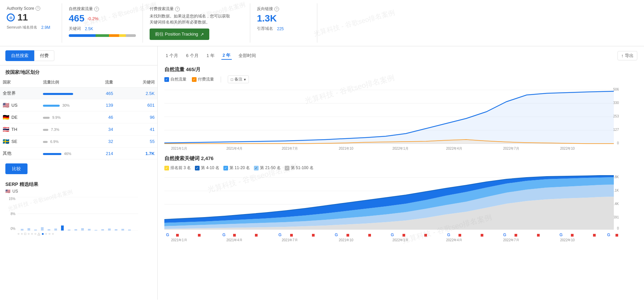 The image size is (644, 302). I want to click on traffic-cell: 139, so click(100, 105).